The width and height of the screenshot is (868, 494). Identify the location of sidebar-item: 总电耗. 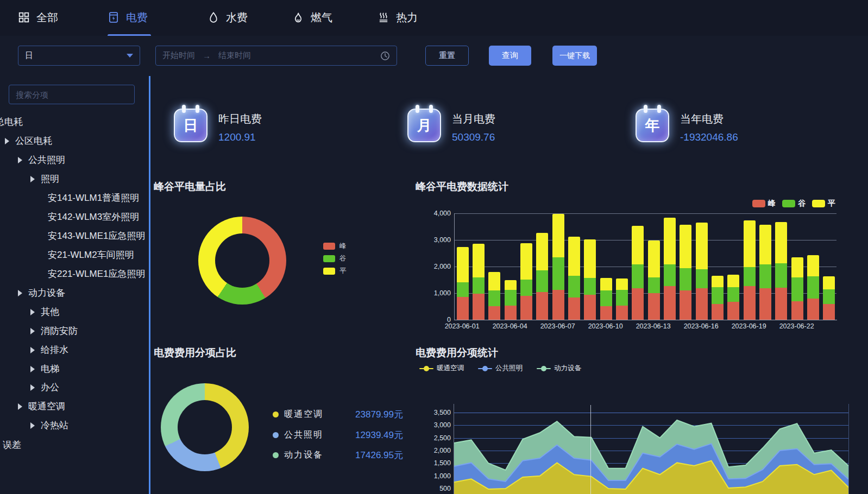
(11, 122).